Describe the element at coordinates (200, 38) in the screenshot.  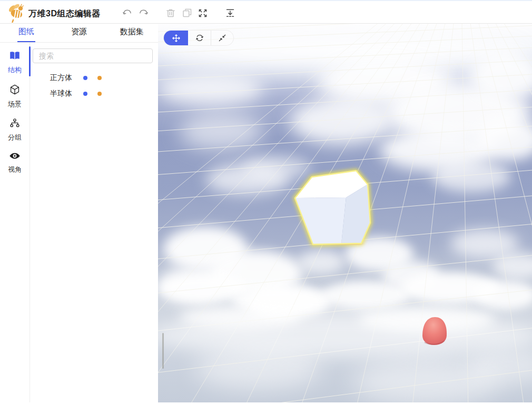
I see `rotate-icon` at that location.